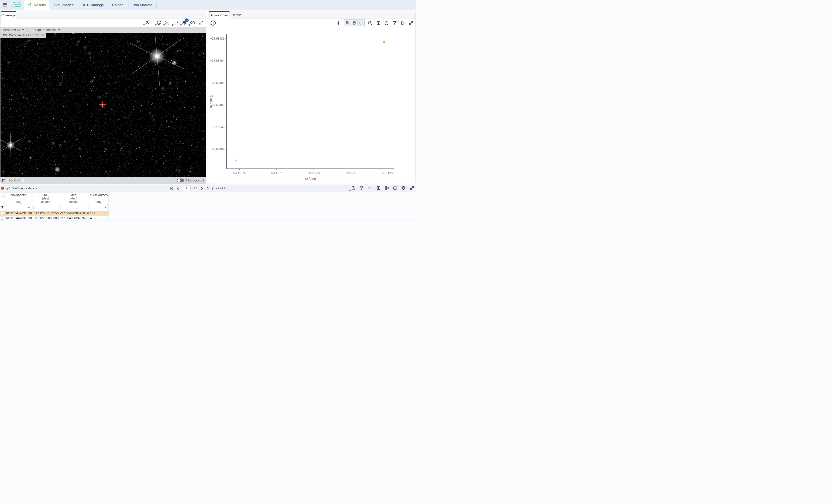  Describe the element at coordinates (99, 207) in the screenshot. I see `filter-input-nDiaSources` at that location.